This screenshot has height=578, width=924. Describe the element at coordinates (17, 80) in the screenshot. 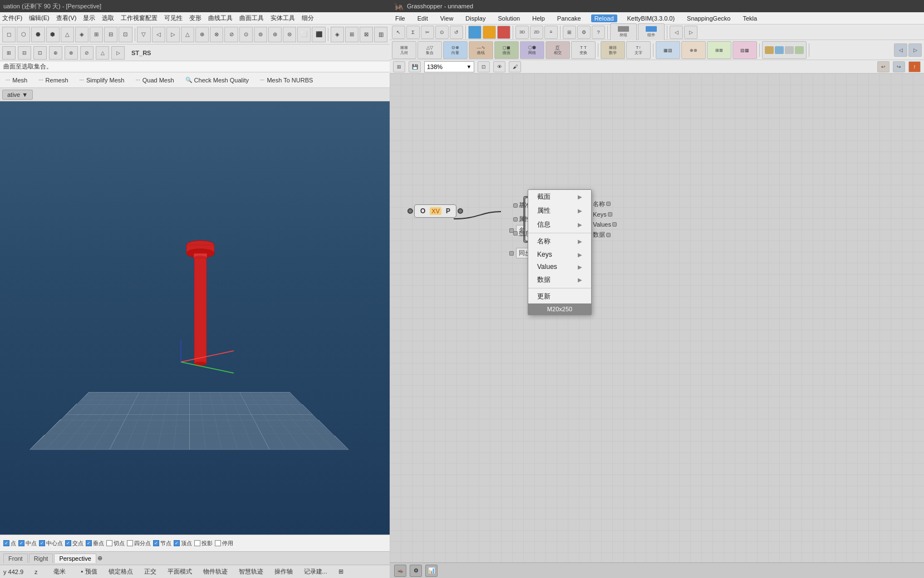

I see `mesh-tool-mesh: ··· Mesh` at that location.